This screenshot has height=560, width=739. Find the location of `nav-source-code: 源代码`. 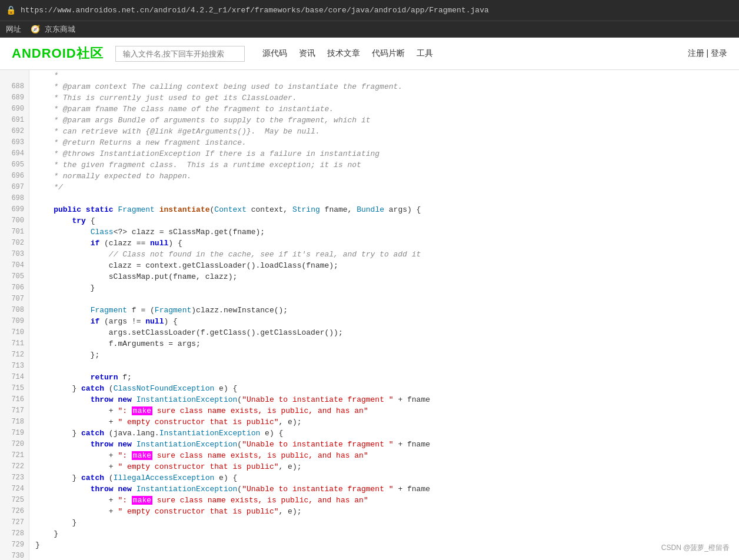

nav-source-code: 源代码 is located at coordinates (275, 54).